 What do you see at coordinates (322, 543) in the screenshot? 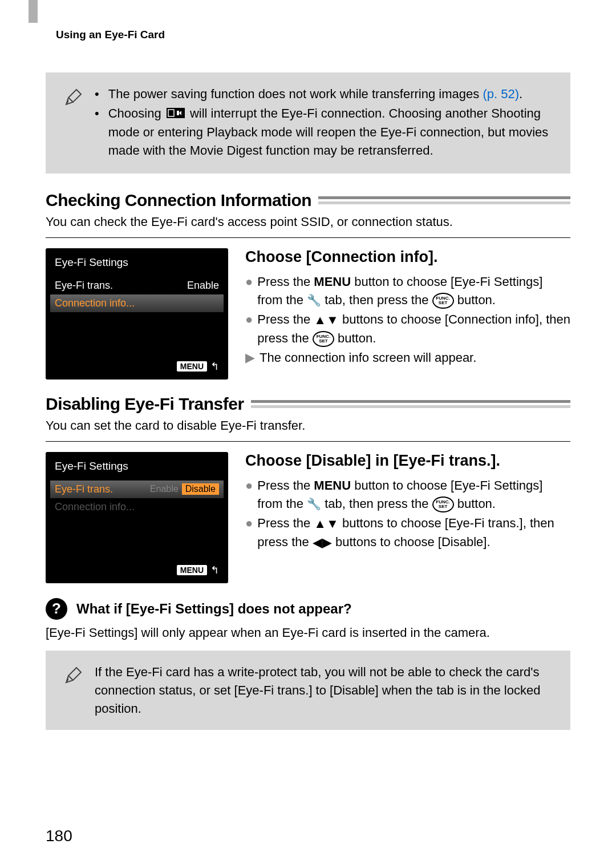
I see `left-right-arrows-icon: ◀▶` at bounding box center [322, 543].